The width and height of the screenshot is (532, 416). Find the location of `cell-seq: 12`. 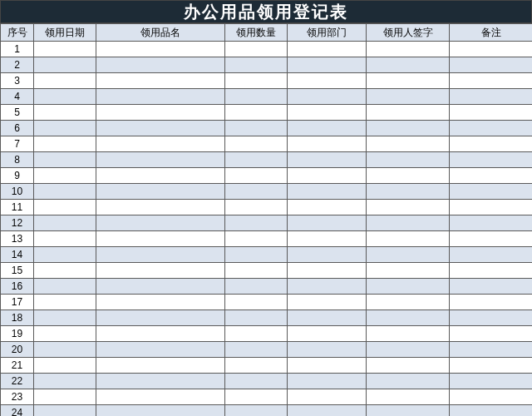

cell-seq: 12 is located at coordinates (17, 223).